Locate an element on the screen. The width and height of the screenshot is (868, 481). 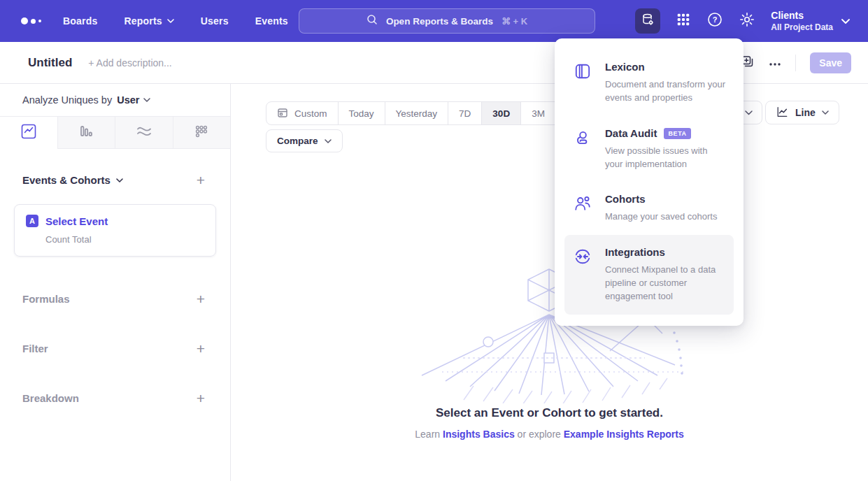
menu-item-title: Cohorts is located at coordinates (625, 199).